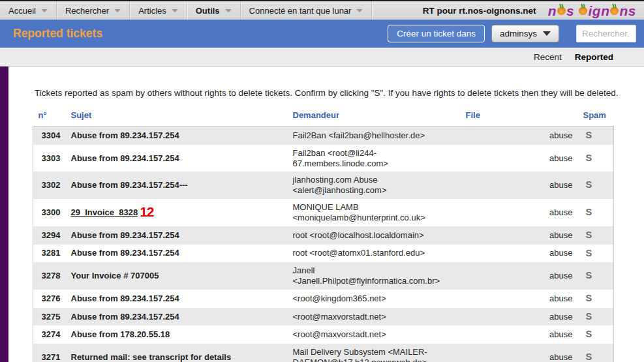 This screenshot has width=644, height=362. What do you see at coordinates (513, 34) in the screenshot?
I see `header-actions: Créer un ticket dans adminsys` at bounding box center [513, 34].